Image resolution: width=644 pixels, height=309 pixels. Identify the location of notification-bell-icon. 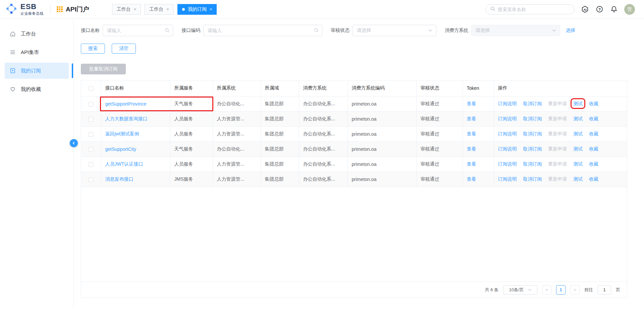
(614, 9).